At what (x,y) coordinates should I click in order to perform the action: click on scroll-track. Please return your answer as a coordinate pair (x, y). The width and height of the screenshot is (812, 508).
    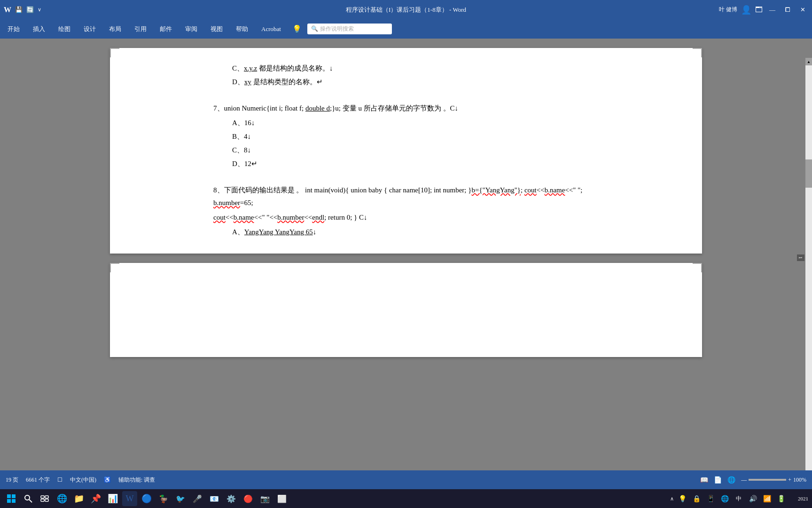
    Looking at the image, I should click on (809, 268).